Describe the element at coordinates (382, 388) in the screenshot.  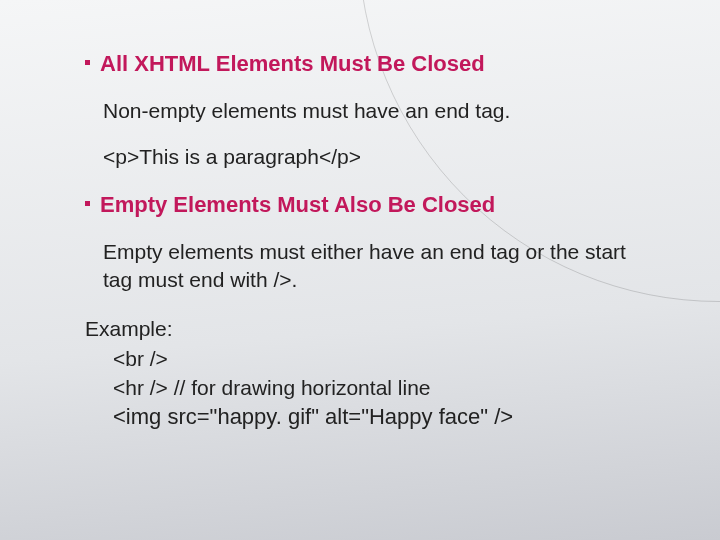
I see `example-line-2: <hr /> // for drawing horizontal line` at that location.